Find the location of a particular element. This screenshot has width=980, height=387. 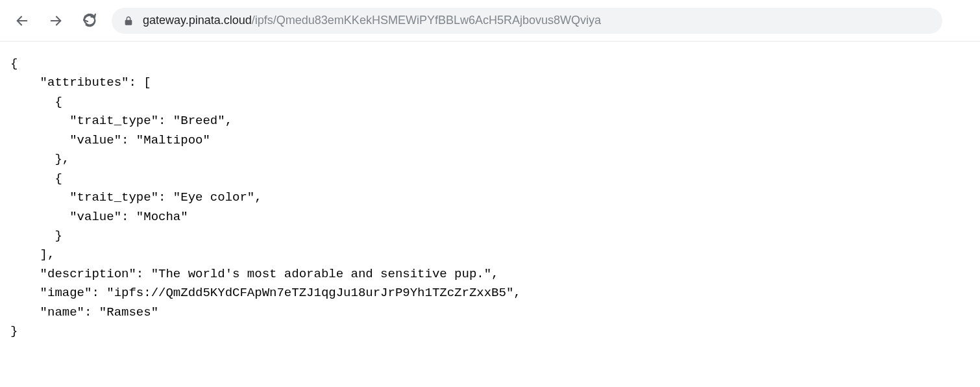

reload-icon is located at coordinates (90, 21).